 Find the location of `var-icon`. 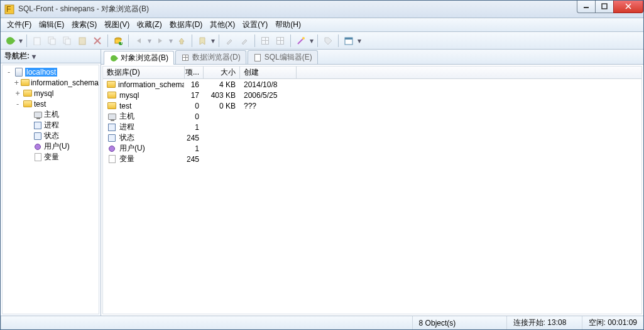

var-icon is located at coordinates (38, 157).